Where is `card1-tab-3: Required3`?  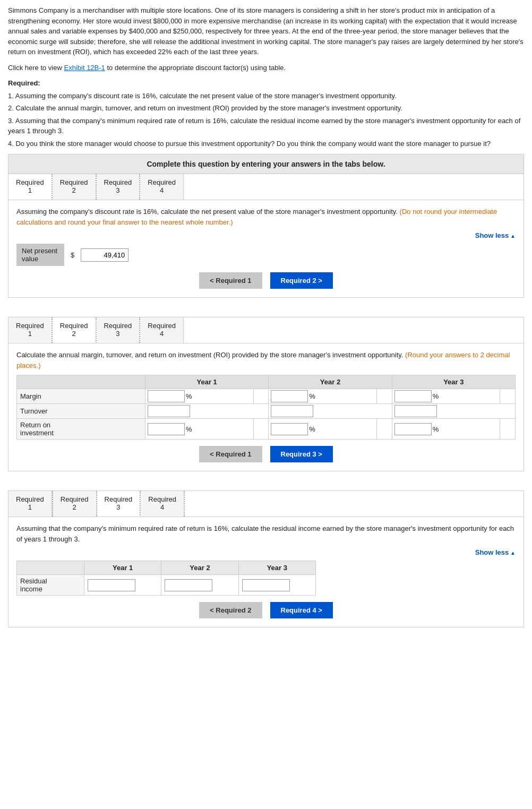 card1-tab-3: Required3 is located at coordinates (119, 187).